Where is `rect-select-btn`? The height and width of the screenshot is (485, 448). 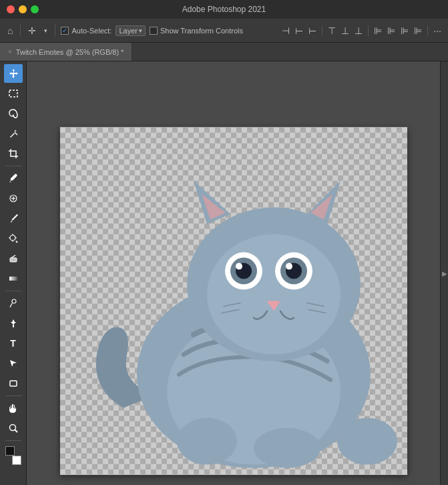
rect-select-btn is located at coordinates (13, 94).